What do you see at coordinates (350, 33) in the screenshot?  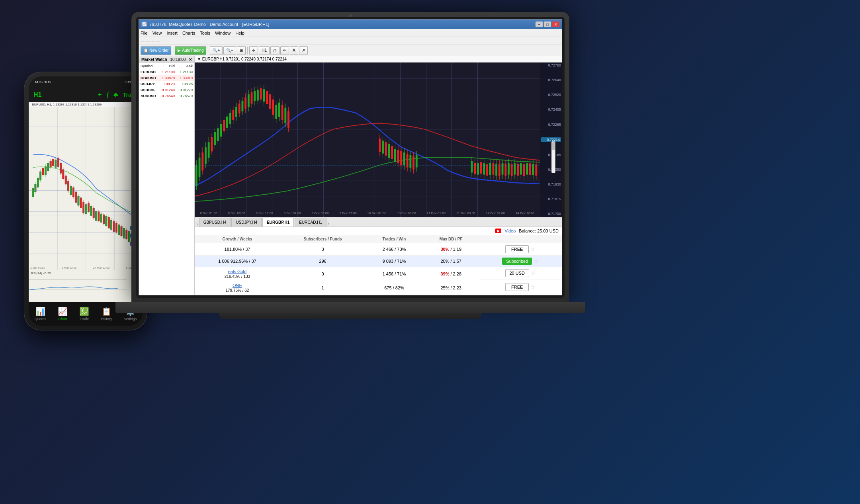 I see `mt-menubar: File View Insert Charts Tools Window Hel…` at bounding box center [350, 33].